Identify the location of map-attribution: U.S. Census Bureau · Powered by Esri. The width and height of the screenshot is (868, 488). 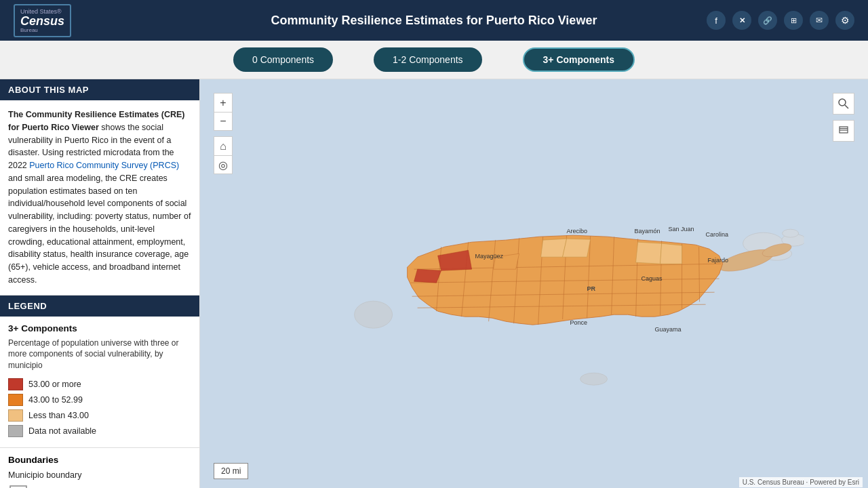
(801, 483).